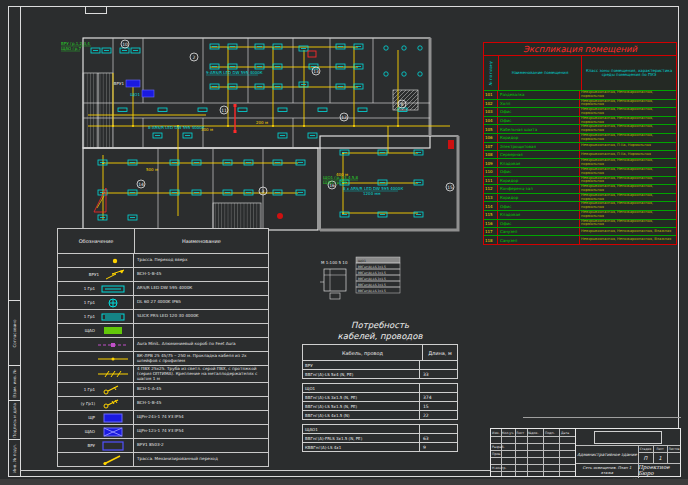  I want to click on side-label: Подпись и дата, so click(14, 420).